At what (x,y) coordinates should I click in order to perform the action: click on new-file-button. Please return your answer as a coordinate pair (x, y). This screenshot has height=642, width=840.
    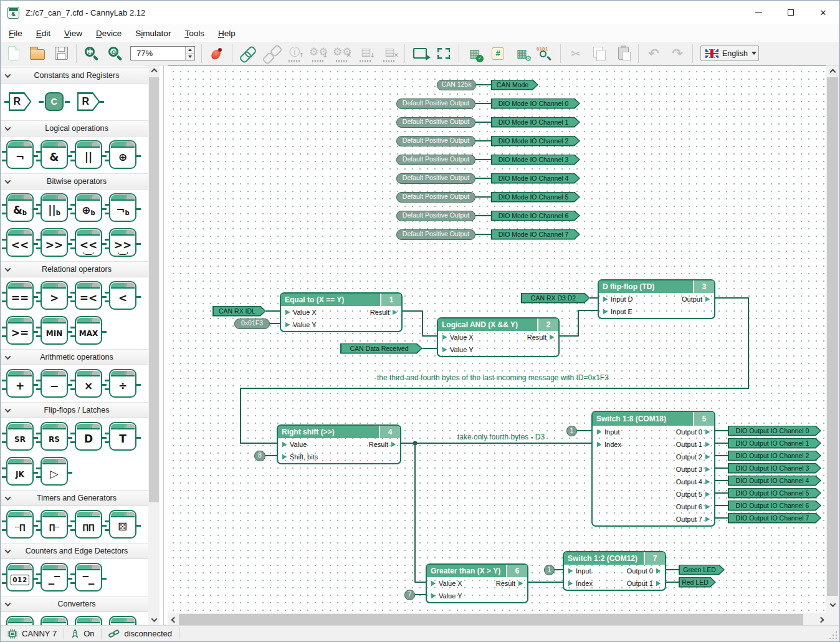
    Looking at the image, I should click on (14, 54).